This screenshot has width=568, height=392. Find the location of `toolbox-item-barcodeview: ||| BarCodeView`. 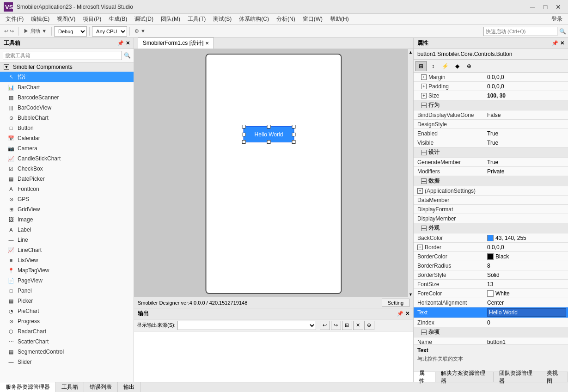

toolbox-item-barcodeview: ||| BarCodeView is located at coordinates (67, 108).